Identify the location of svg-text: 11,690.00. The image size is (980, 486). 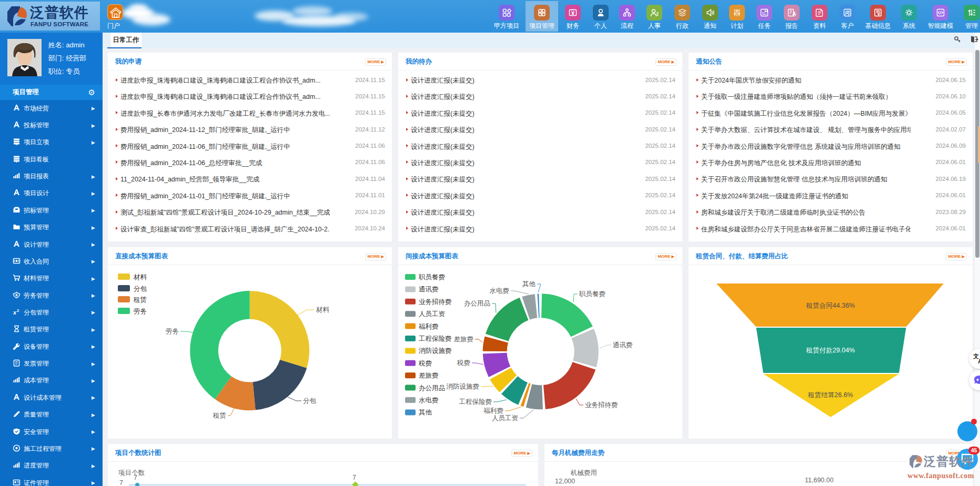
(820, 480).